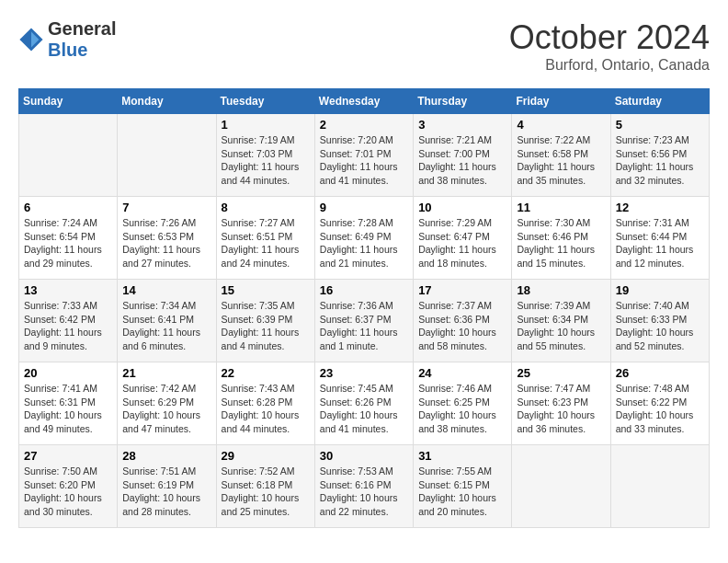 This screenshot has height=563, width=728. Describe the element at coordinates (660, 408) in the screenshot. I see `day-info: Sunrise: 7:48 AMSunset: 6:22 PMDaylight:…` at that location.